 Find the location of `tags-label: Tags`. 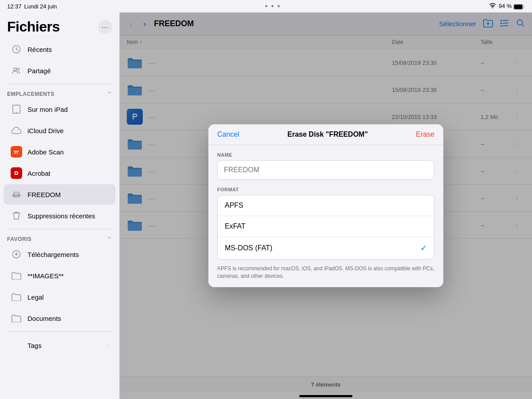

tags-label: Tags is located at coordinates (65, 345).